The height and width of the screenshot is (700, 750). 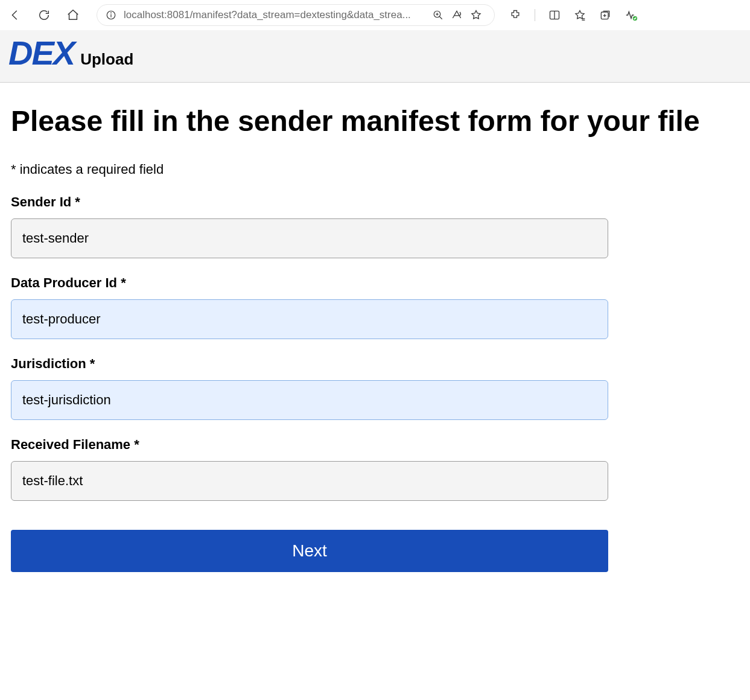 What do you see at coordinates (375, 15) in the screenshot?
I see `browser-toolbar: localhost:8081/manifest?data_stream=dext…` at bounding box center [375, 15].